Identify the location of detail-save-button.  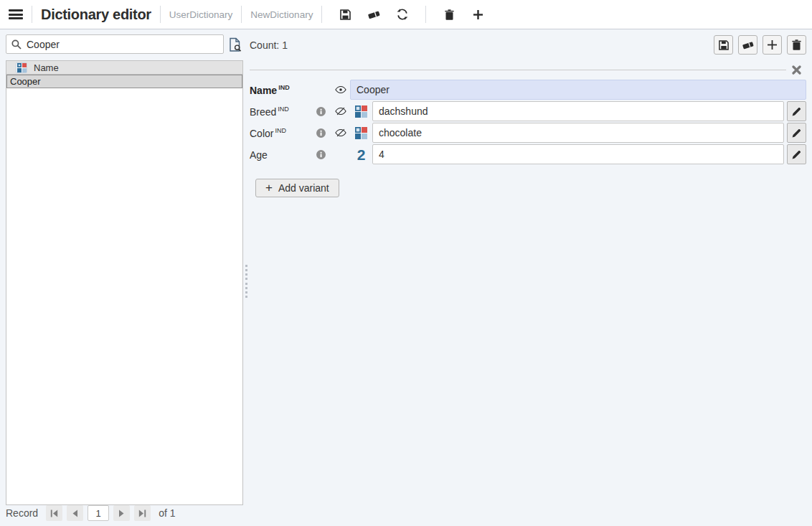
(723, 44).